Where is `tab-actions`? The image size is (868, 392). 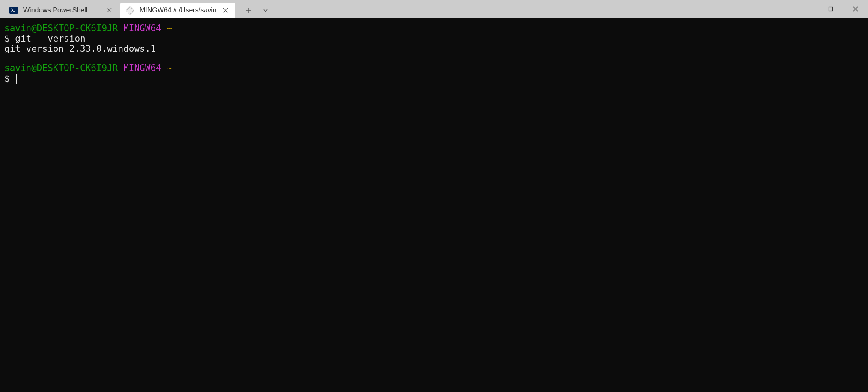
tab-actions is located at coordinates (257, 10).